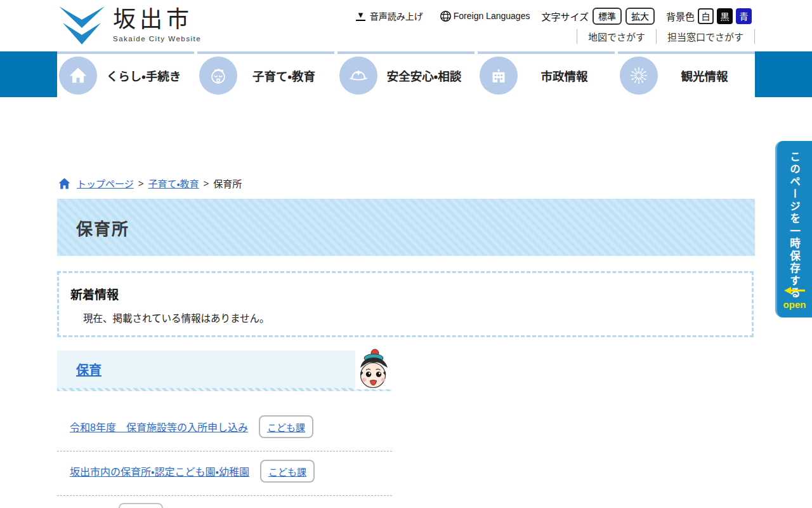  I want to click on news-heading: 新着情報, so click(411, 293).